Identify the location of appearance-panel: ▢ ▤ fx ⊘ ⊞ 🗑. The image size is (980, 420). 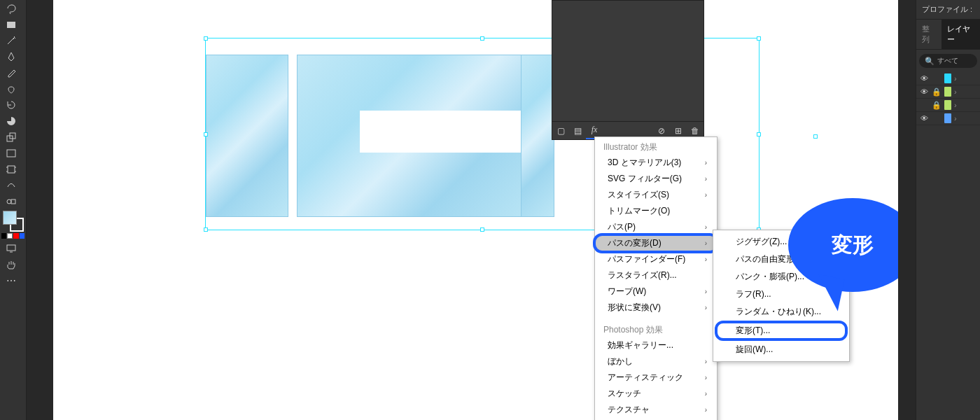
(628, 70).